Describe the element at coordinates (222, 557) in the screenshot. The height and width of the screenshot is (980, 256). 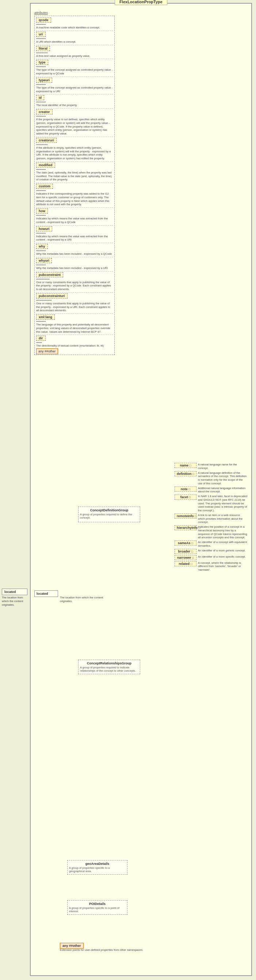
I see `cdg-narrower-desc: An identifier of a more specific concept…` at that location.